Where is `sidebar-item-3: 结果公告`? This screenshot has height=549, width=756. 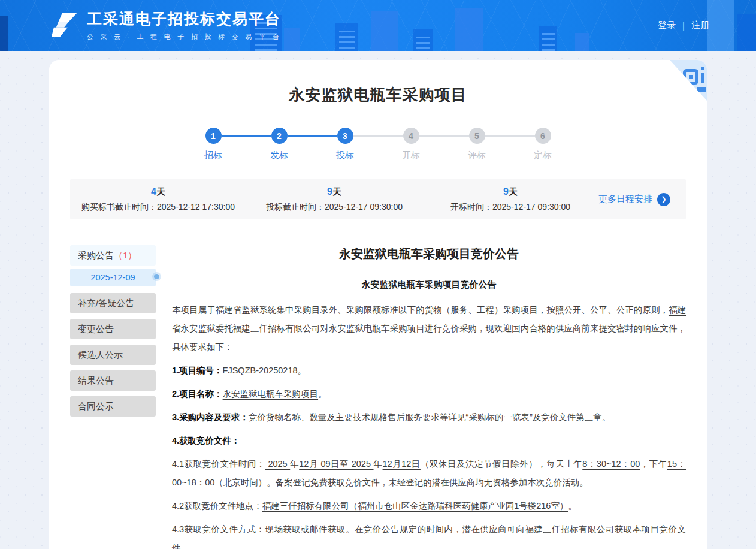 sidebar-item-3: 结果公告 is located at coordinates (113, 381).